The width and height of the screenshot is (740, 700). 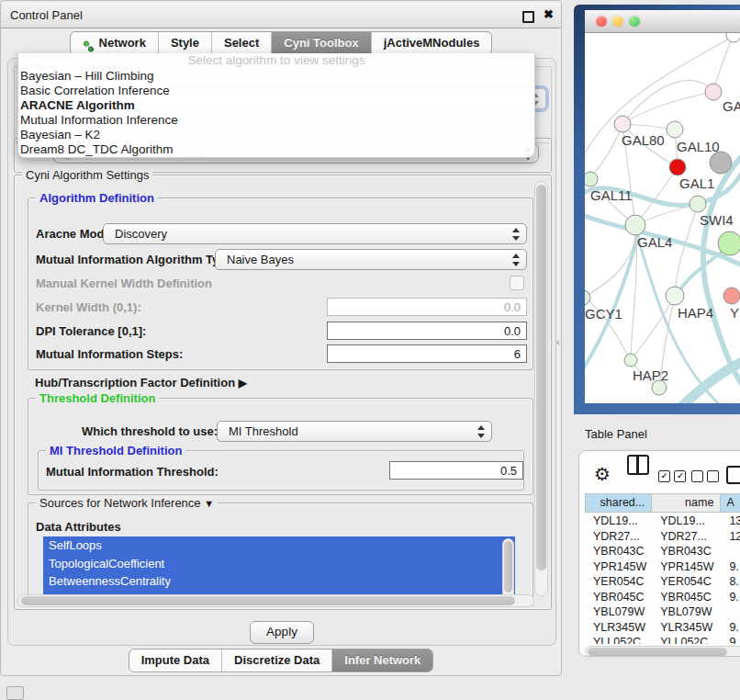 I want to click on table-row: YLL052CYLL052C9., so click(x=663, y=639).